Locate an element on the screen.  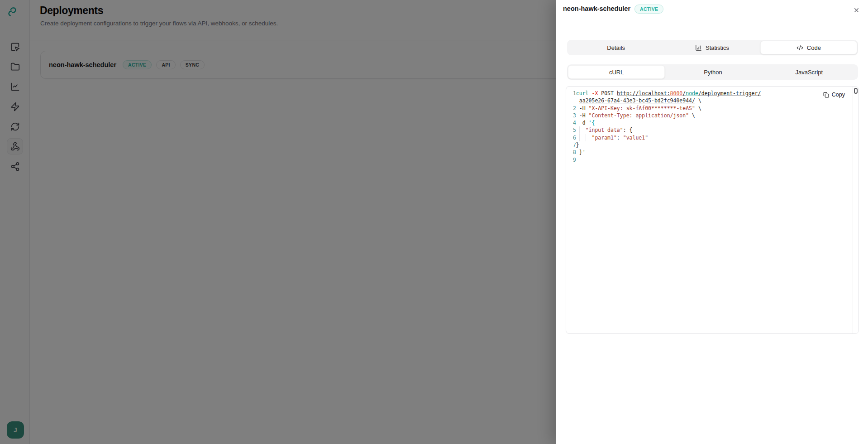
tab-details: Details is located at coordinates (616, 48).